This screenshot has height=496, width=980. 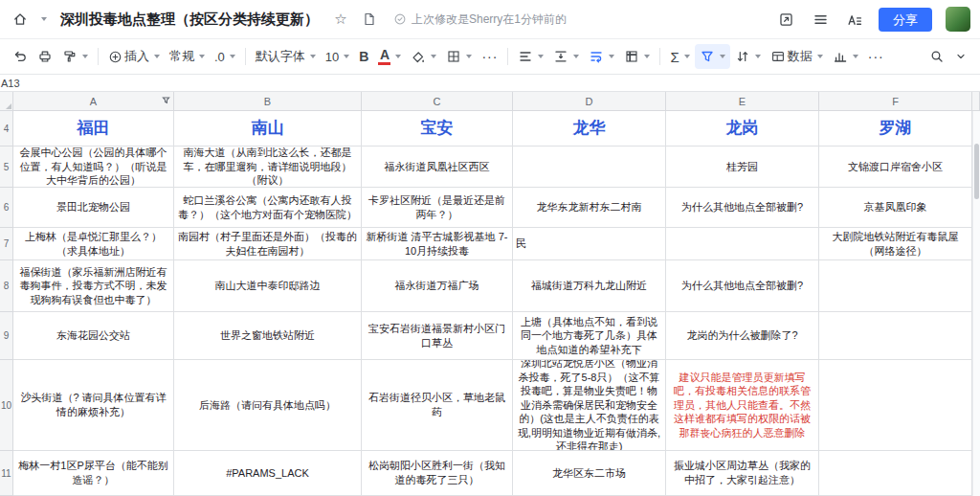 What do you see at coordinates (20, 19) in the screenshot?
I see `home-icon` at bounding box center [20, 19].